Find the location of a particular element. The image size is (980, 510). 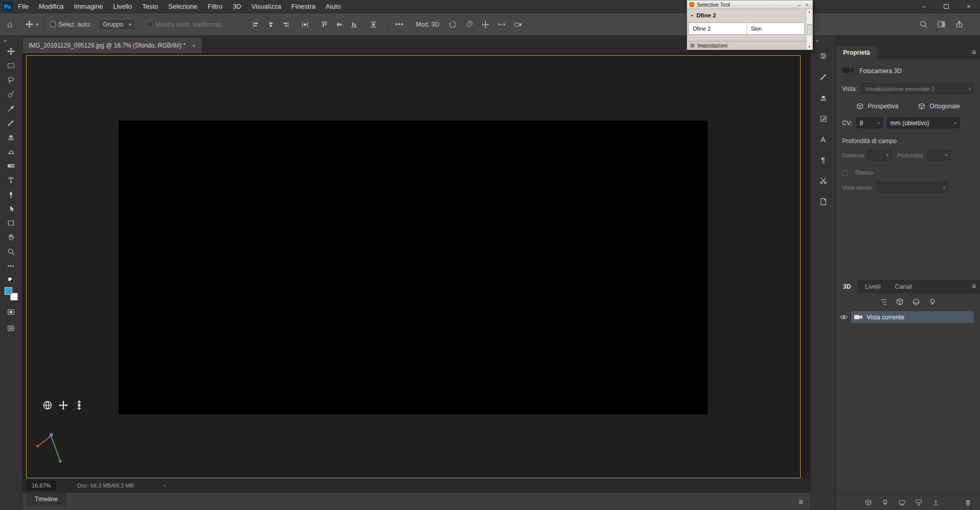

document-tab: IMG_20191129_095129.jpg @ 16,7% (Sfondo,… is located at coordinates (112, 45).